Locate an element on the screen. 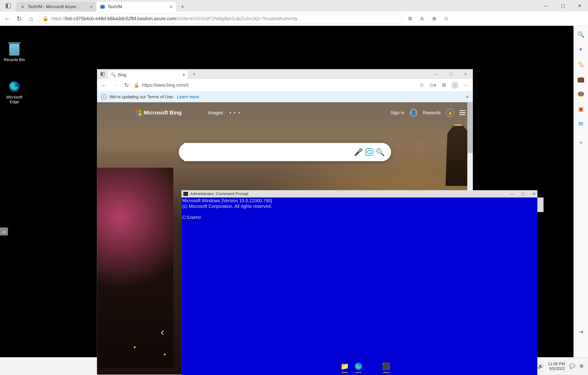 This screenshot has width=588, height=375. inner-close-button: ✕ is located at coordinates (465, 74).